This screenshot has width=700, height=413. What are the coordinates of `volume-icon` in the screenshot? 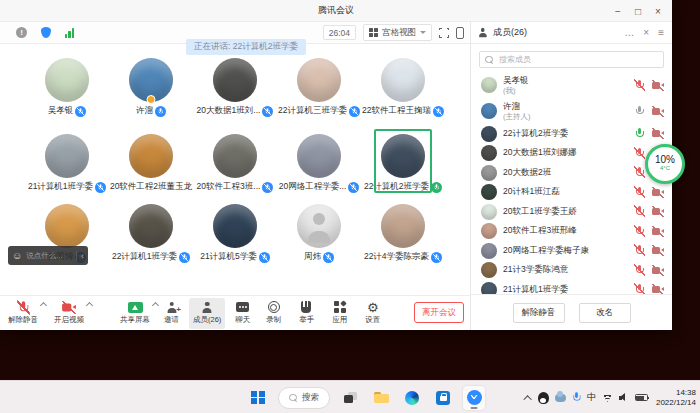 It's located at (624, 398).